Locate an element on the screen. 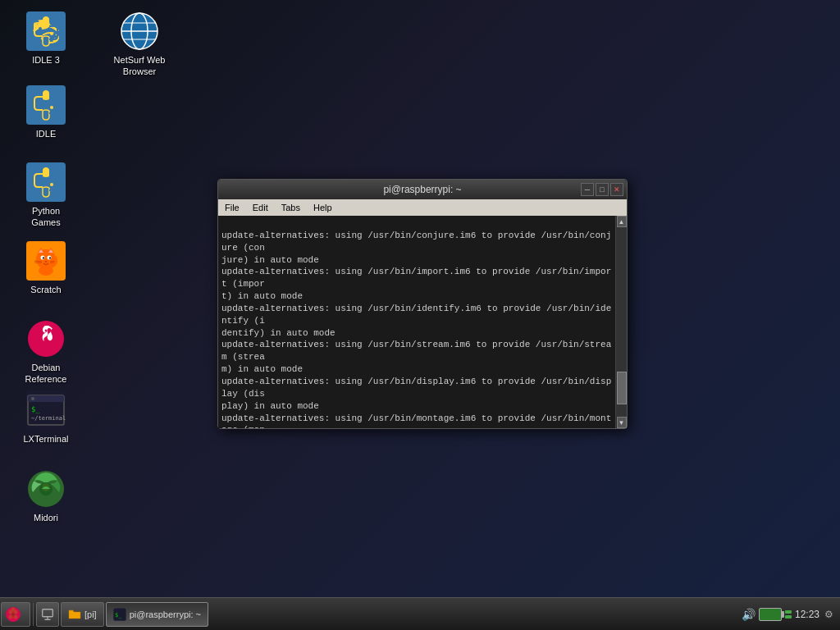  desktop-icon-idle: IDLE is located at coordinates (46, 112).